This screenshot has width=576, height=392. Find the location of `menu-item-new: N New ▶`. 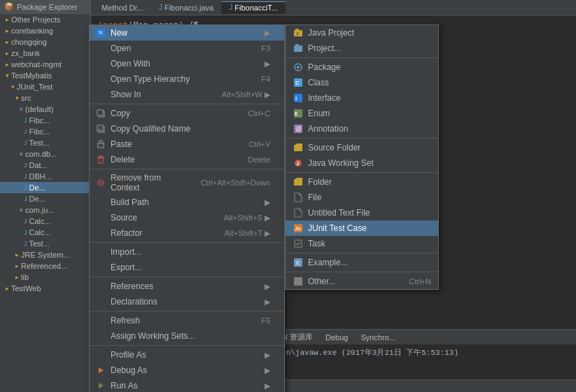

menu-item-new: N New ▶ is located at coordinates (187, 33).